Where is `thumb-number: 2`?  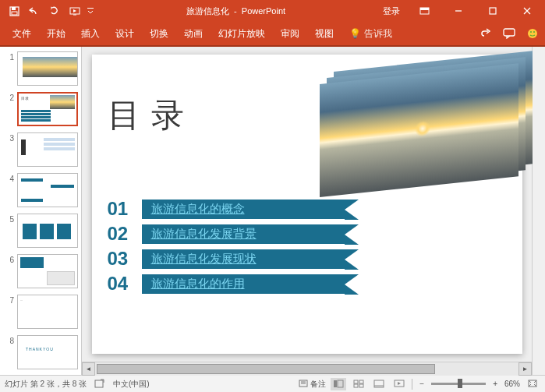 thumb-number: 2 is located at coordinates (9, 109).